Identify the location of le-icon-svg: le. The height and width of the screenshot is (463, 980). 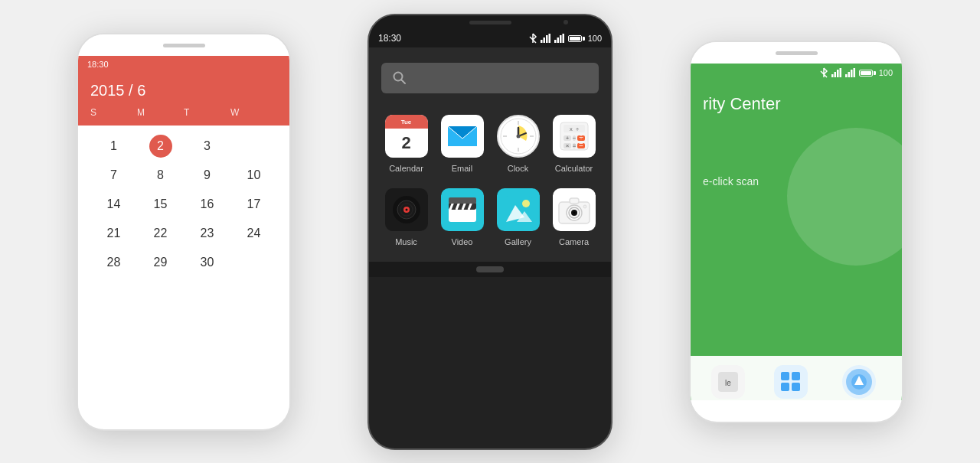
(728, 382).